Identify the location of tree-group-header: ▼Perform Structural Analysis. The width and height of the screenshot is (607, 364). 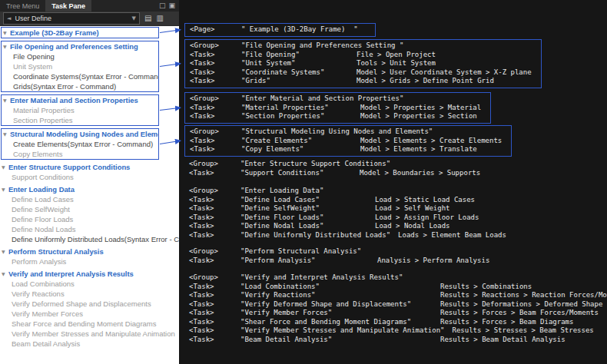
(89, 252).